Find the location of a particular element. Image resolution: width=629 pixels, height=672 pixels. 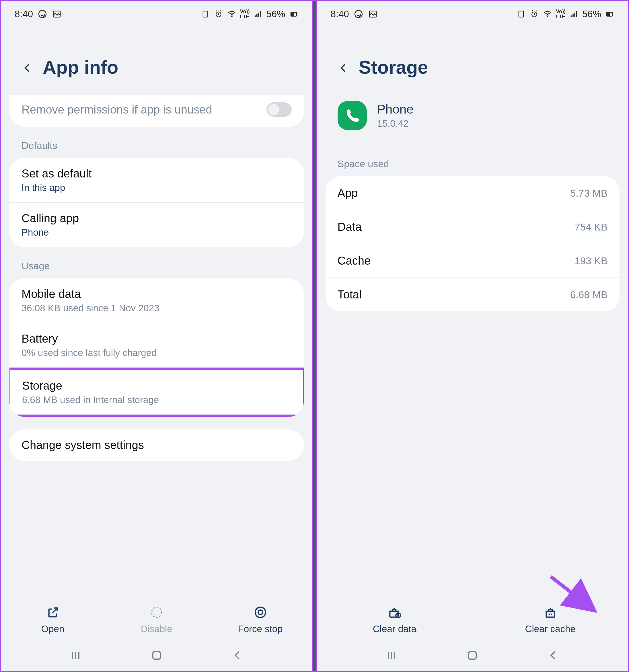

force-stop-label: Force stop is located at coordinates (260, 629).